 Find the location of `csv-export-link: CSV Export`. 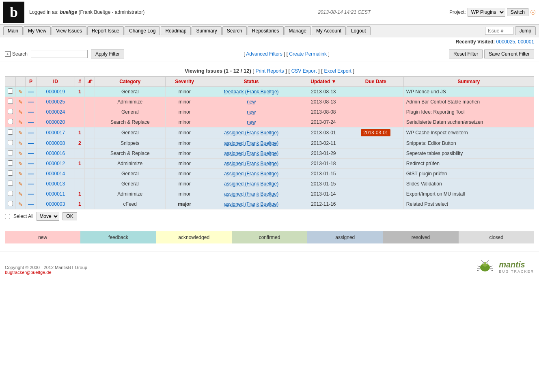

csv-export-link: CSV Export is located at coordinates (304, 71).